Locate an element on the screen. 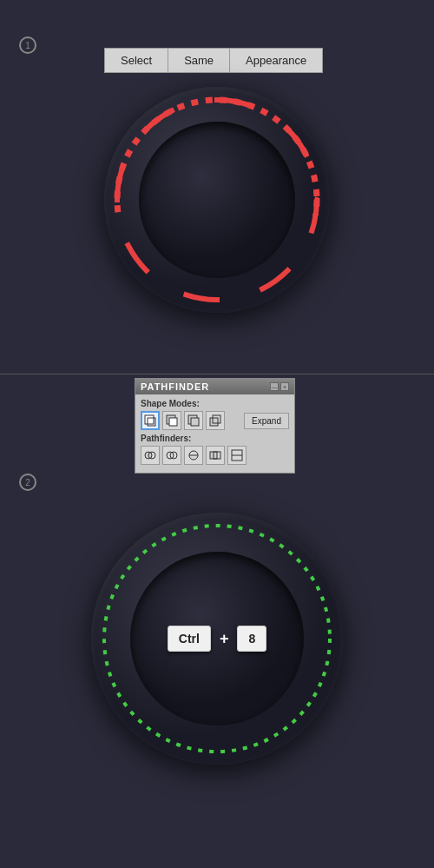  ctrl-key: Ctrl is located at coordinates (189, 639).